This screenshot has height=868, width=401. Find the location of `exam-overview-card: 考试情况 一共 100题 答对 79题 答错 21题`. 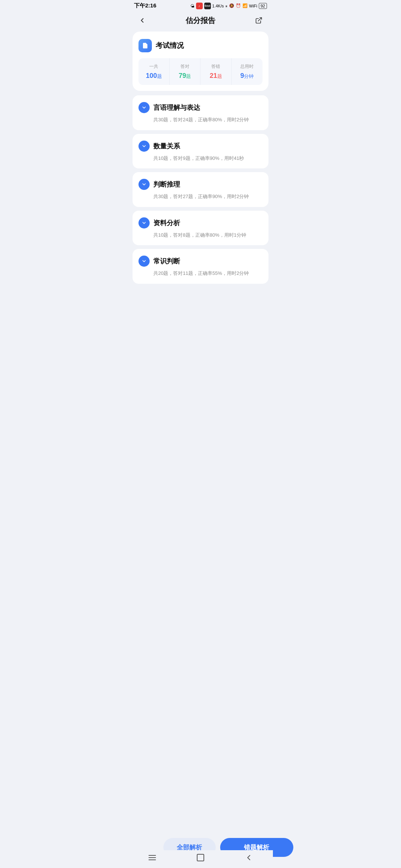

exam-overview-card: 考试情况 一共 100题 答对 79题 答错 21题 is located at coordinates (200, 61).